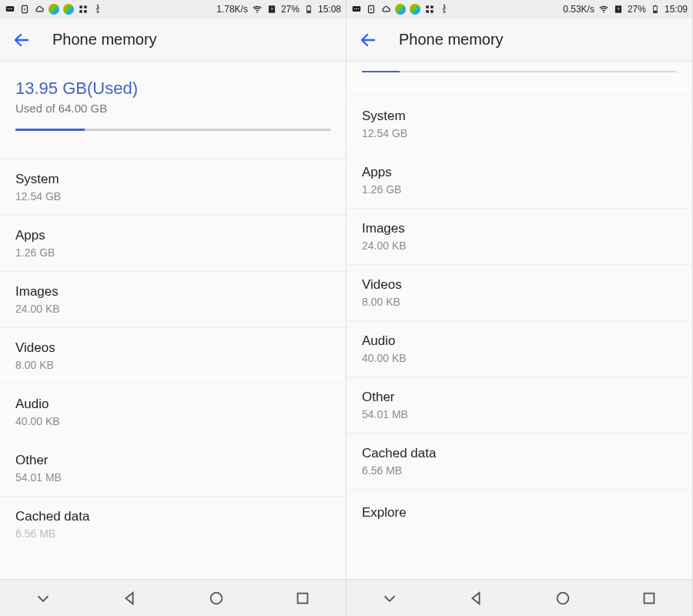  I want to click on sms-icon, so click(10, 9).